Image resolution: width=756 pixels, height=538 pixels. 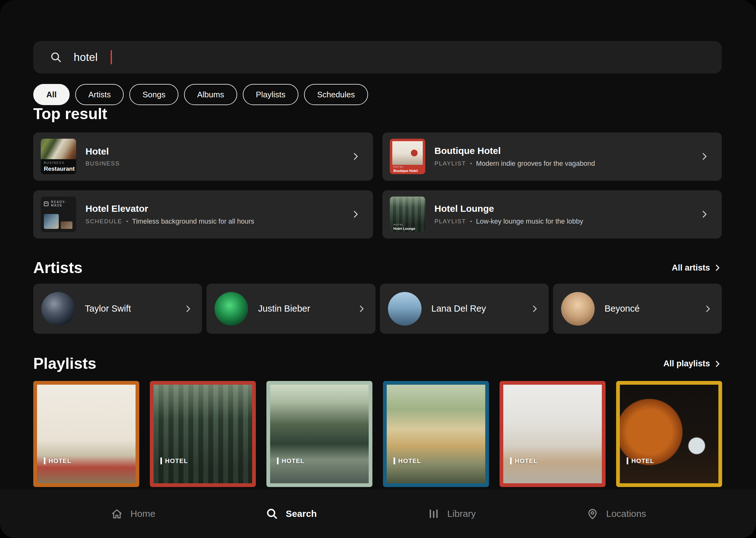 What do you see at coordinates (58, 149) in the screenshot?
I see `restaurant-photo` at bounding box center [58, 149].